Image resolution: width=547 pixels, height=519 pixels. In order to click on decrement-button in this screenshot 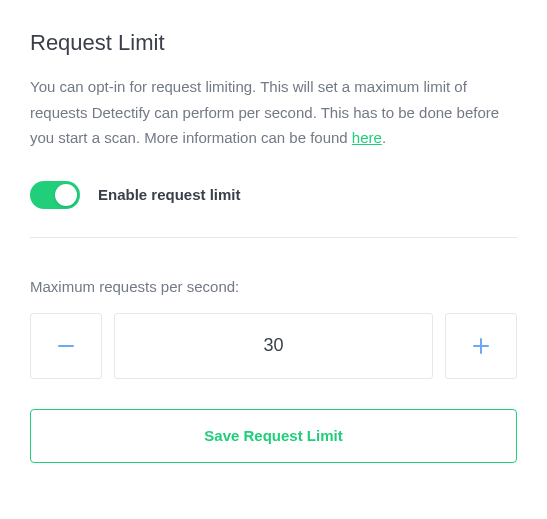, I will do `click(66, 346)`.